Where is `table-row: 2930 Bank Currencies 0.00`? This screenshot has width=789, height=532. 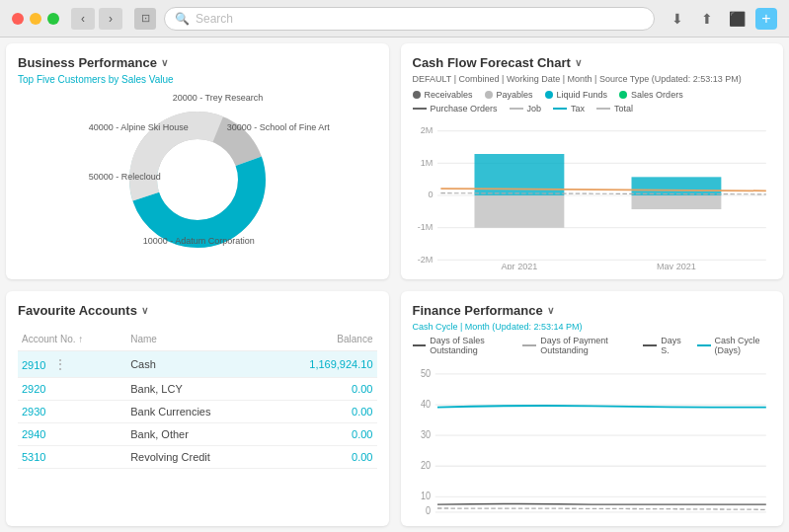 table-row: 2930 Bank Currencies 0.00 is located at coordinates (197, 411).